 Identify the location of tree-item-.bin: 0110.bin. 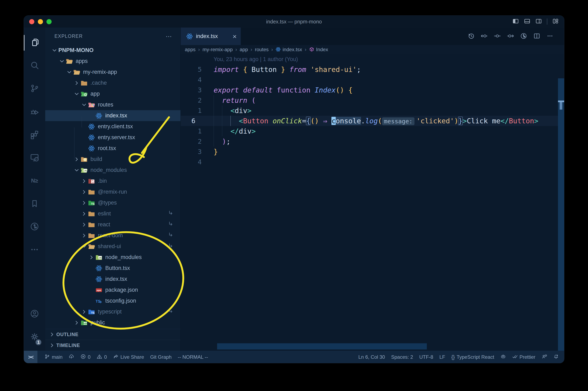
(113, 181).